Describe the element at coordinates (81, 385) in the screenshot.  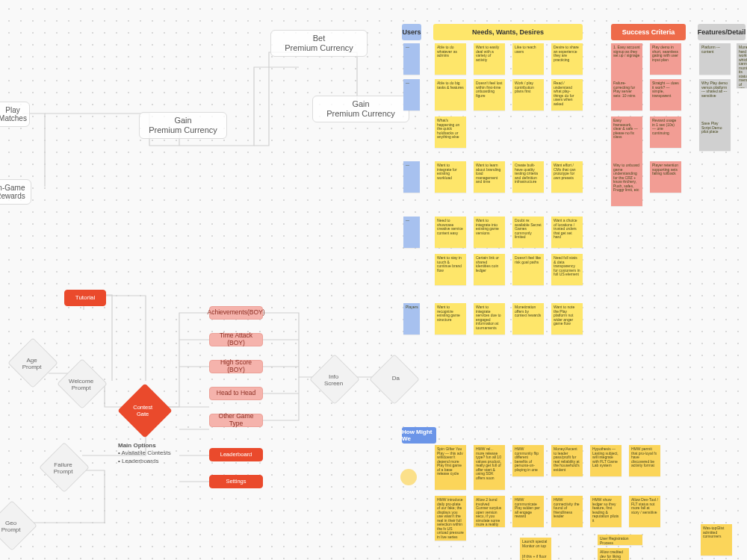
I see `diamond-label: WelcomePrompt` at that location.